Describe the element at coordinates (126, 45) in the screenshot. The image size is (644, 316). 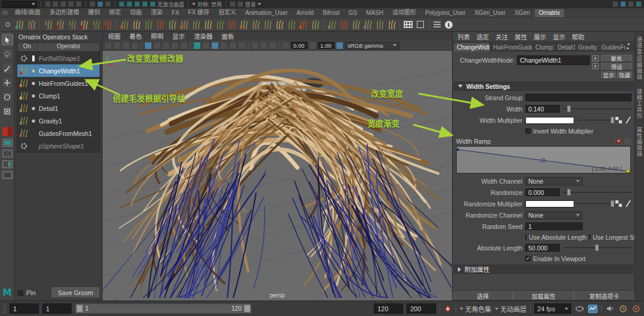
I see `camera-attributes-icon` at that location.